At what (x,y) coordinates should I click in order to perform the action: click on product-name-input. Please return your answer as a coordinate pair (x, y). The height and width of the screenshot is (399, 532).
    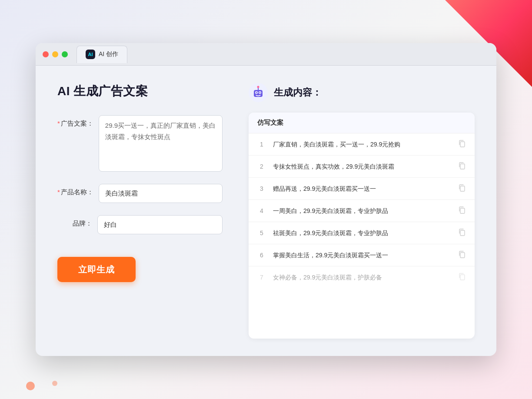
    Looking at the image, I should click on (161, 193).